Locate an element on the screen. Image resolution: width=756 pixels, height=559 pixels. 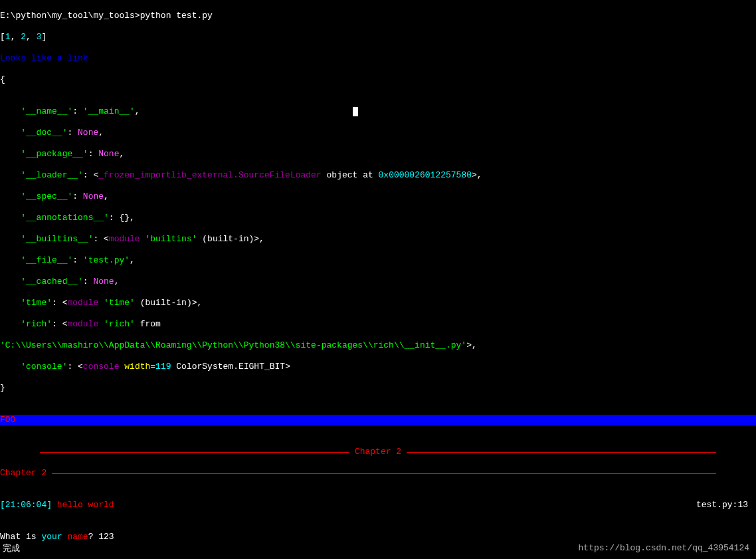
brace-close: } is located at coordinates (378, 388).